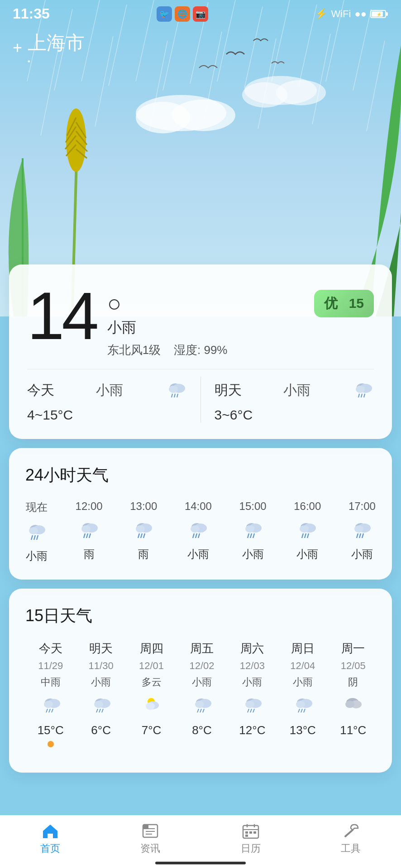  Describe the element at coordinates (253, 506) in the screenshot. I see `hour-time: 15:00` at that location.